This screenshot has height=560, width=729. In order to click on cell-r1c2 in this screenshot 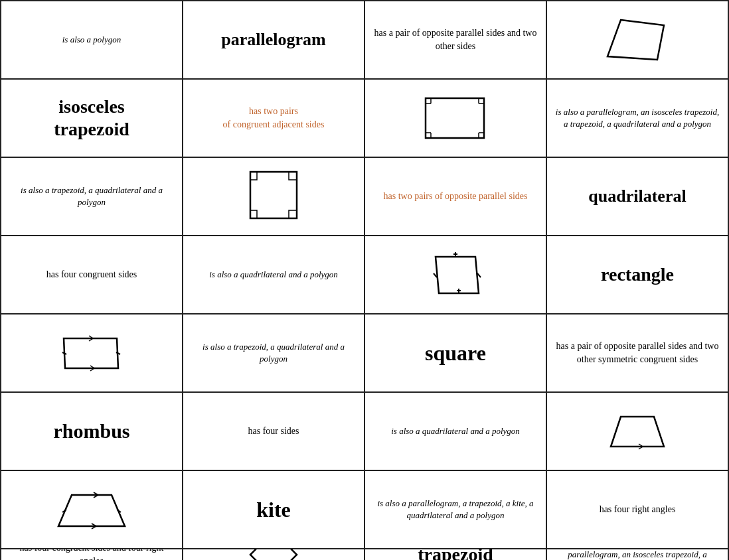, I will do `click(456, 119)`.